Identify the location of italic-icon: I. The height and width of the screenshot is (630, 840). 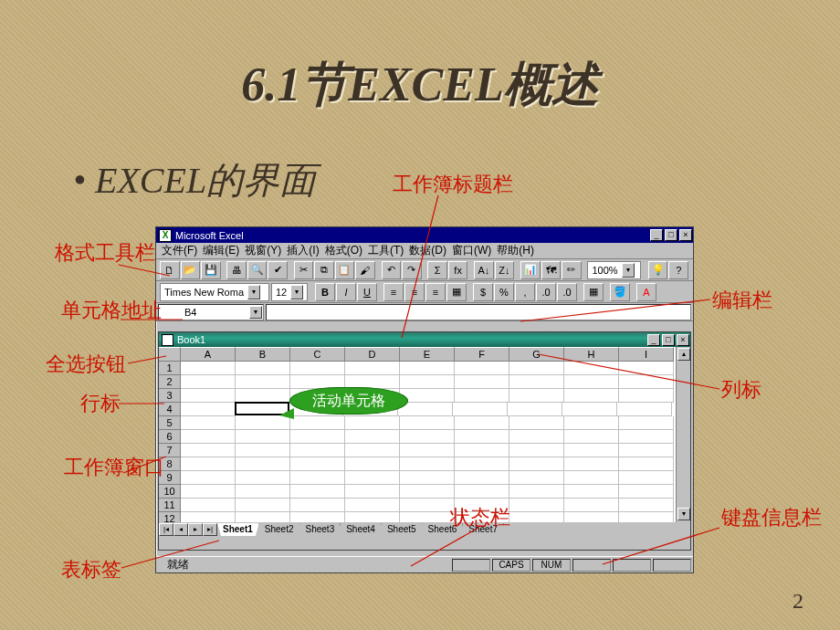
(346, 292).